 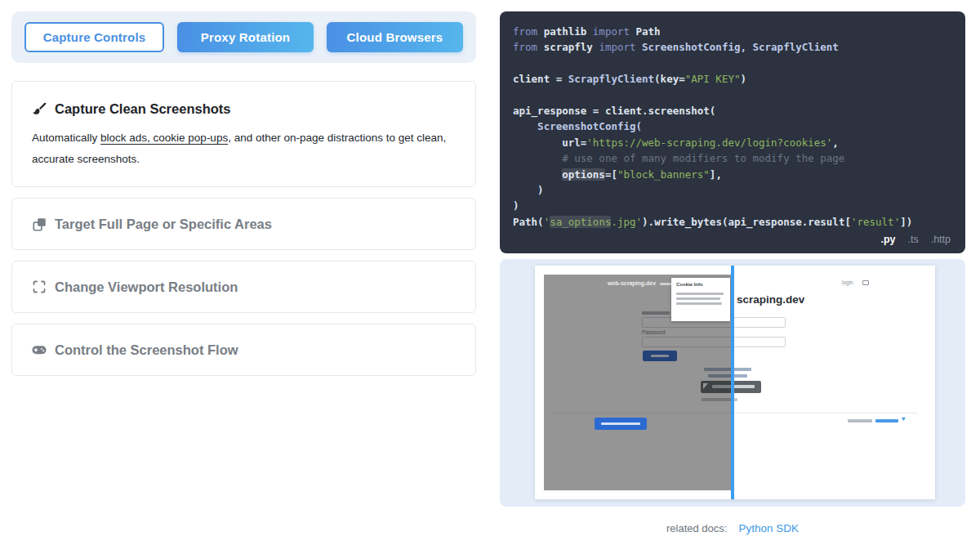 What do you see at coordinates (848, 283) in the screenshot?
I see `page-login-link: login` at bounding box center [848, 283].